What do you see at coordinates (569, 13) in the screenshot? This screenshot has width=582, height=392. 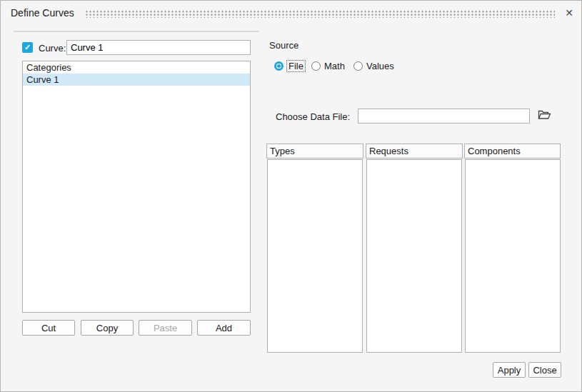 I see `close-icon: ✕` at bounding box center [569, 13].